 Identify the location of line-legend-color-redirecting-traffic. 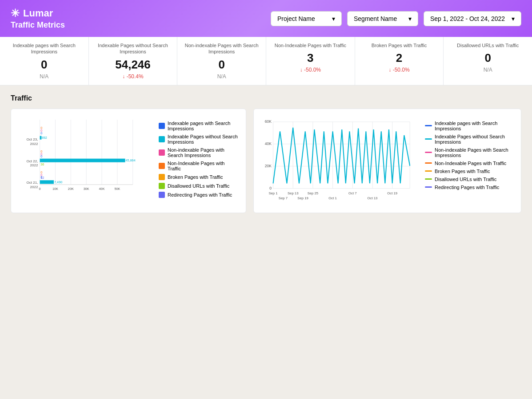
(428, 187).